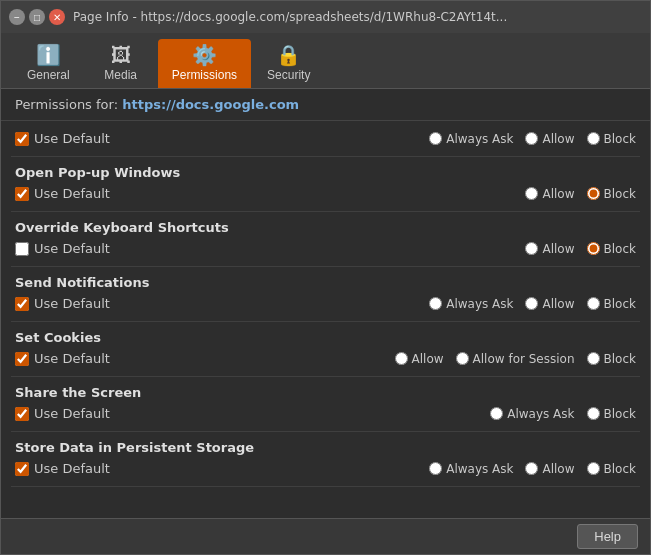  I want to click on perm-right-screen: Always Ask Block, so click(563, 414).